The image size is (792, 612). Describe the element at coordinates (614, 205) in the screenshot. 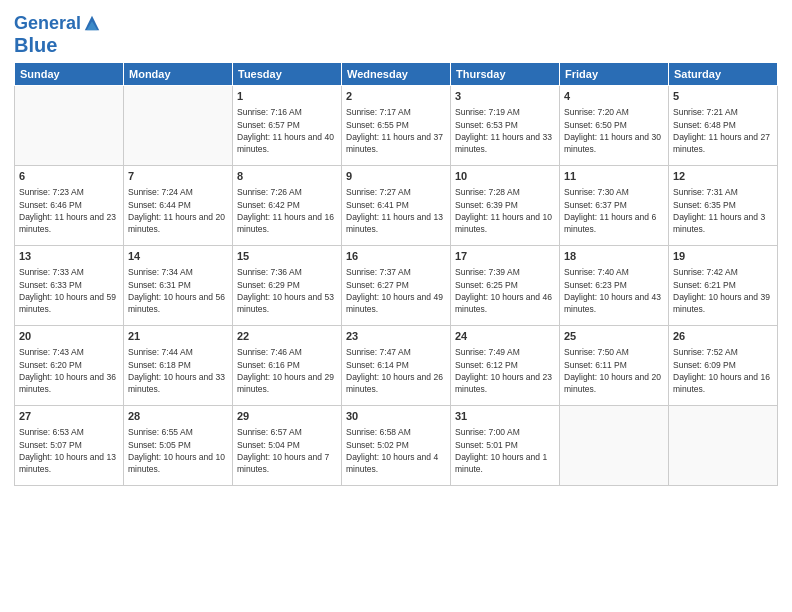

I see `calendar-cell: 11Sunrise: 7:30 AM Sunset: 6:37 PM Dayli…` at that location.